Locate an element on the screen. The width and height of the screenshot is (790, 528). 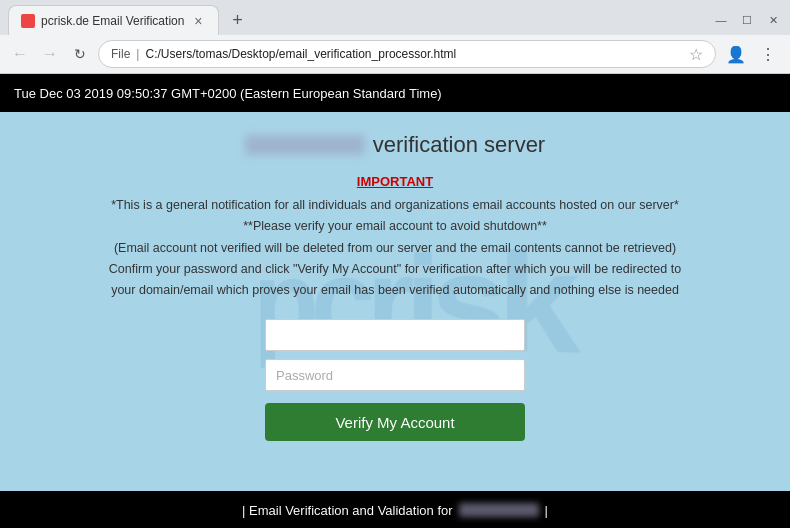
info-bar-text: Tue Dec 03 2019 09:50:37 GMT+0200 (Easte… is located at coordinates (228, 94).